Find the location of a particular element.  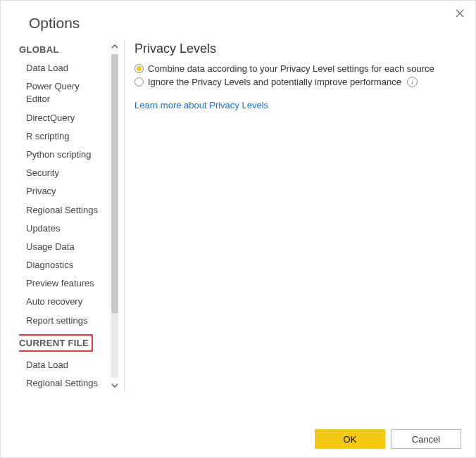

scroll-track is located at coordinates (115, 216).